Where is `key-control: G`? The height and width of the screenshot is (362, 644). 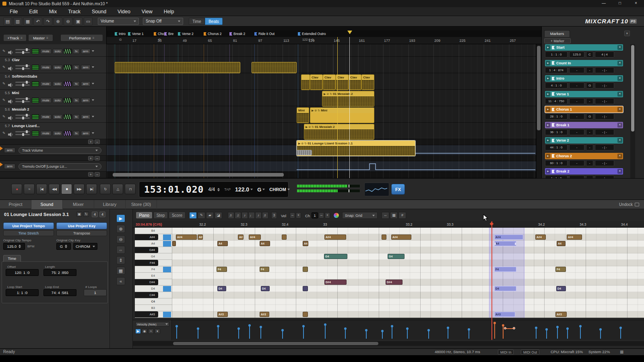
key-control: G is located at coordinates (261, 190).